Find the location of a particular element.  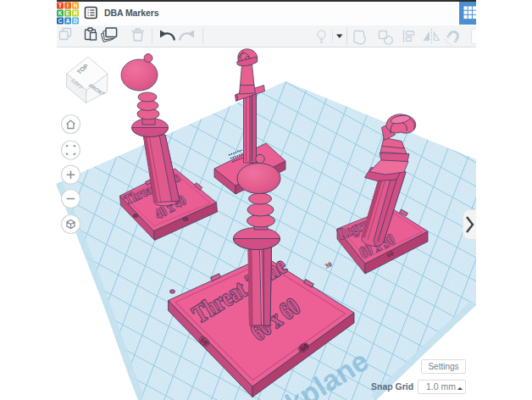

svg-text: D is located at coordinates (76, 20).